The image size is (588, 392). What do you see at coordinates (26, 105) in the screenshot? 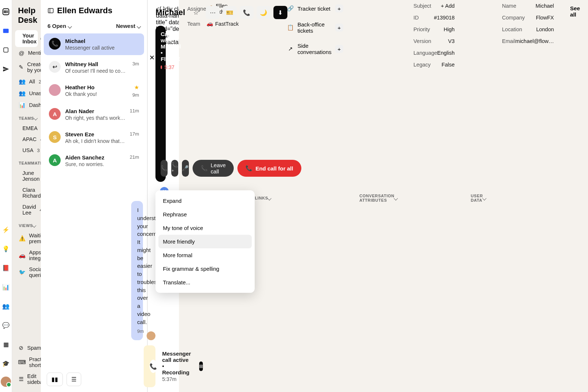
I see `sidebar-item-dashboard: 📊Dashboard` at bounding box center [26, 105].